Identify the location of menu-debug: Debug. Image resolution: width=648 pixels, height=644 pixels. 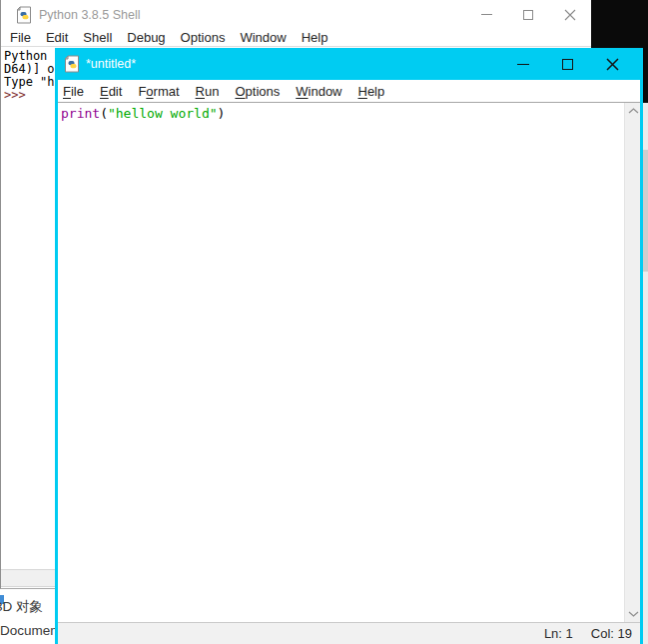
(146, 38).